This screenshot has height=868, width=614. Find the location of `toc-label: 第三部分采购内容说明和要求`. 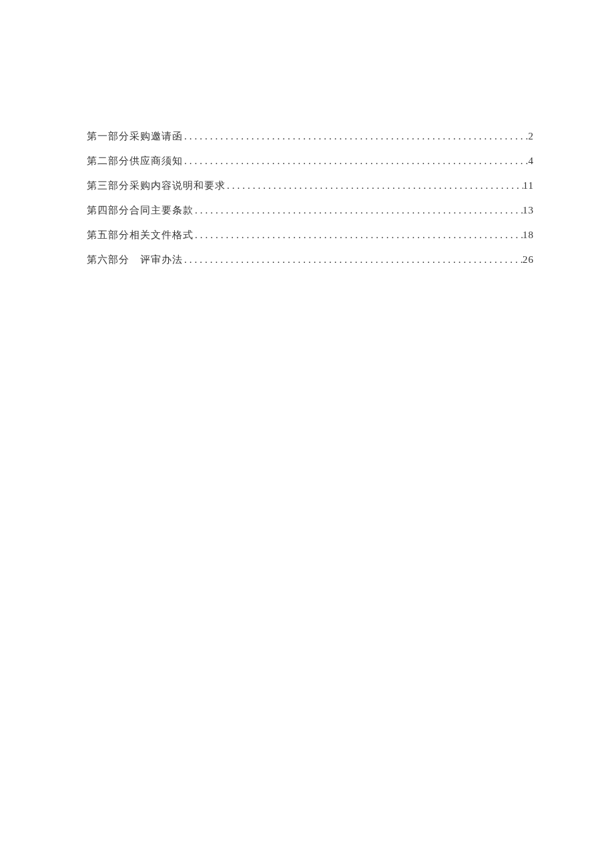

toc-label: 第三部分采购内容说明和要求 is located at coordinates (156, 185).